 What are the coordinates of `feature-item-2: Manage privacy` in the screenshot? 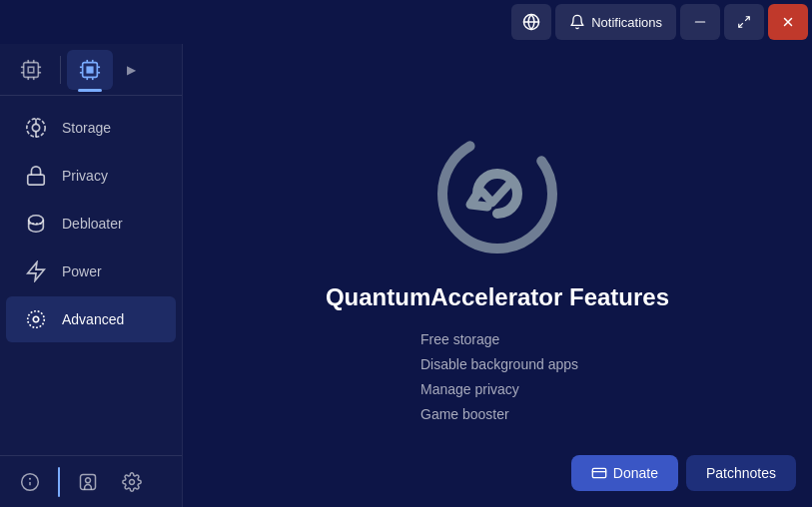 It's located at (497, 389).